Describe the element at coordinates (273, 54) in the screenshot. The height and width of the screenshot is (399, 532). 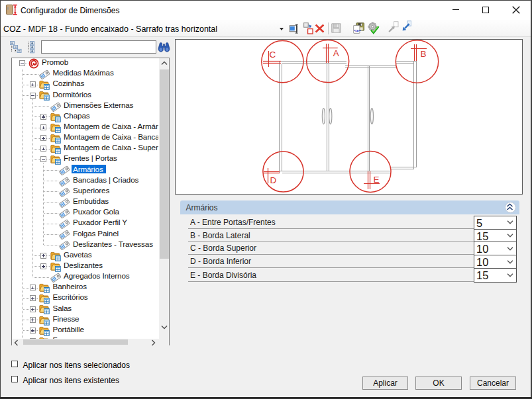
I see `svg-text: C` at that location.